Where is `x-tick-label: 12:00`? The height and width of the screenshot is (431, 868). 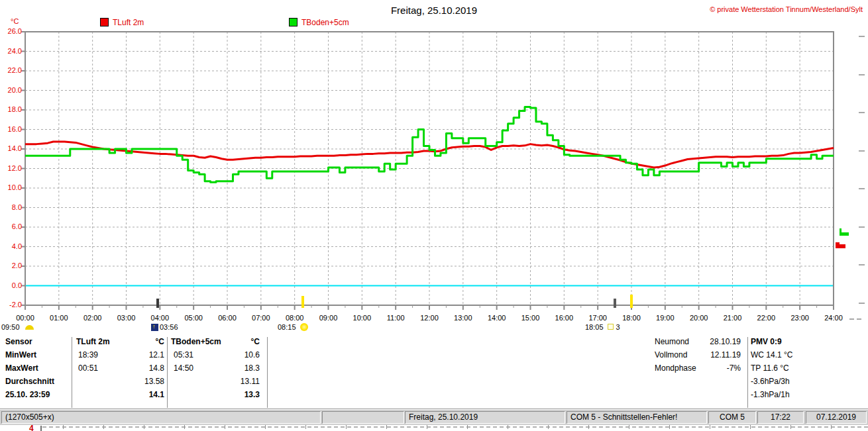 x-tick-label: 12:00 is located at coordinates (429, 318).